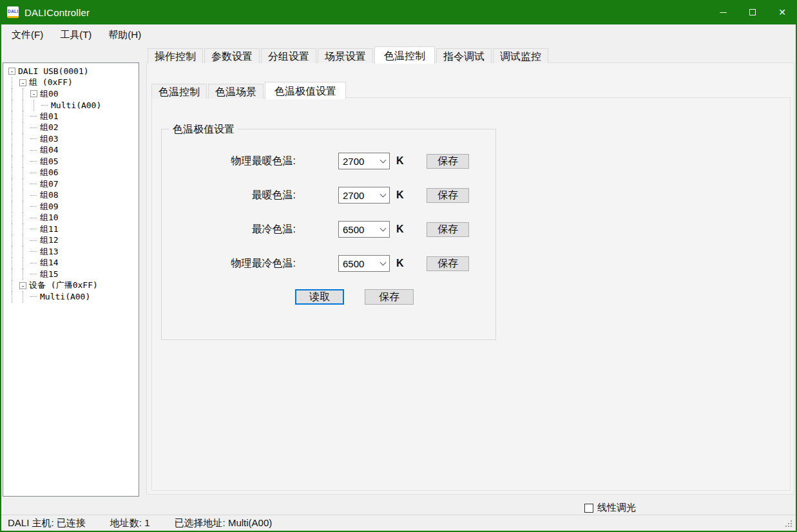 The image size is (797, 532). Describe the element at coordinates (71, 117) in the screenshot. I see `tree-node: 组01` at that location.